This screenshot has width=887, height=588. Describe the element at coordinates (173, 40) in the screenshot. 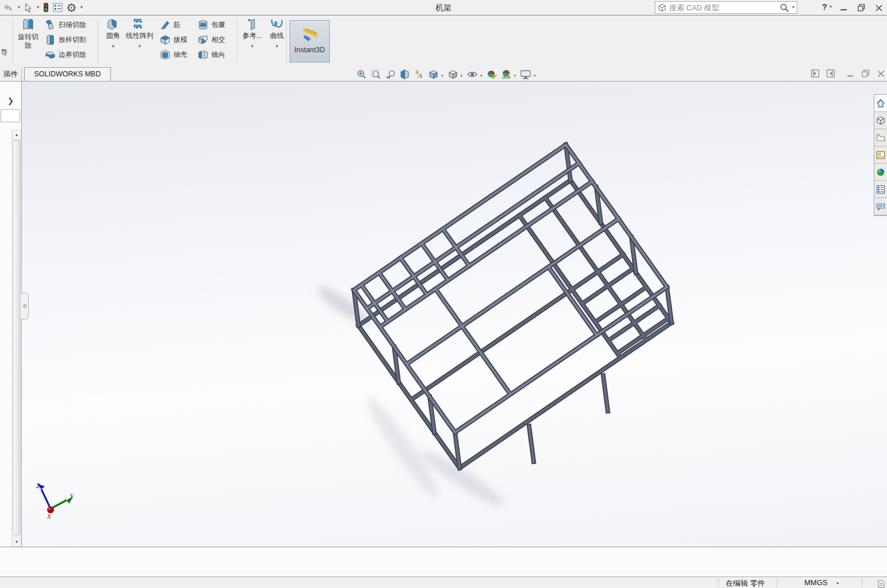

I see `draft-button: 拔模` at that location.